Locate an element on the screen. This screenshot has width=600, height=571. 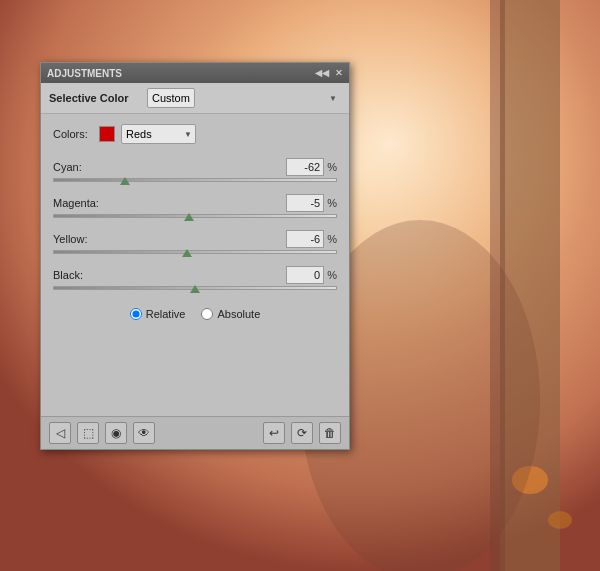
cyan-label: Cyan: is located at coordinates (68, 167).